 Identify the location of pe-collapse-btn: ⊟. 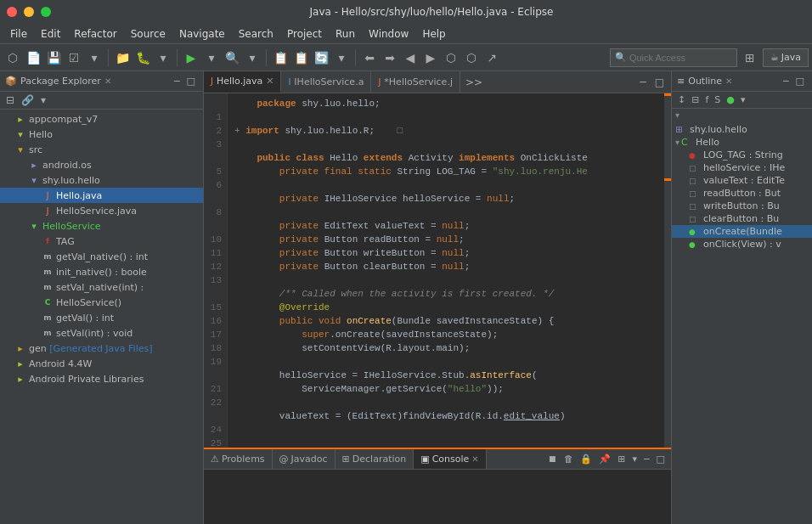
(10, 100).